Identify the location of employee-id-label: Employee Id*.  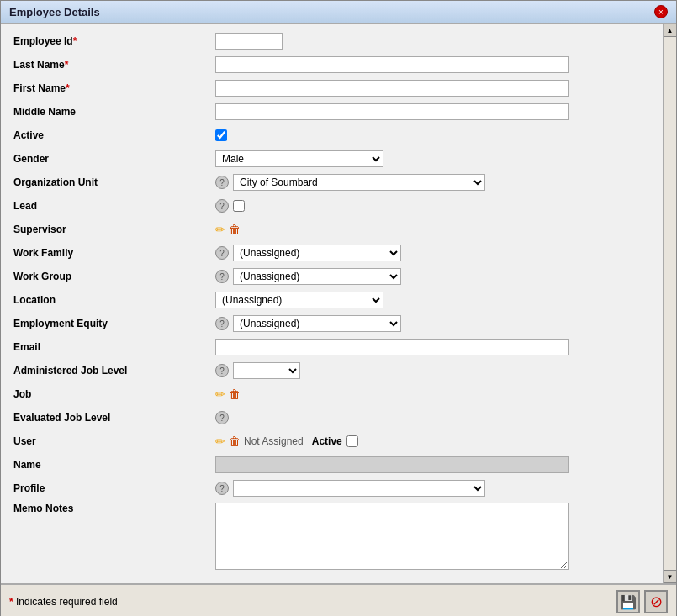
(114, 41).